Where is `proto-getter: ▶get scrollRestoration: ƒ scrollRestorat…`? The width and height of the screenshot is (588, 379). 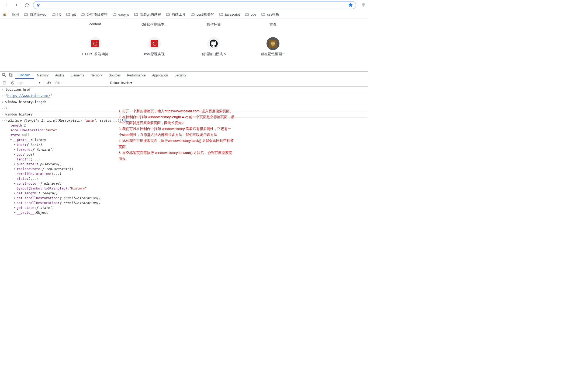 proto-getter: ▶get scrollRestoration: ƒ scrollRestorat… is located at coordinates (190, 198).